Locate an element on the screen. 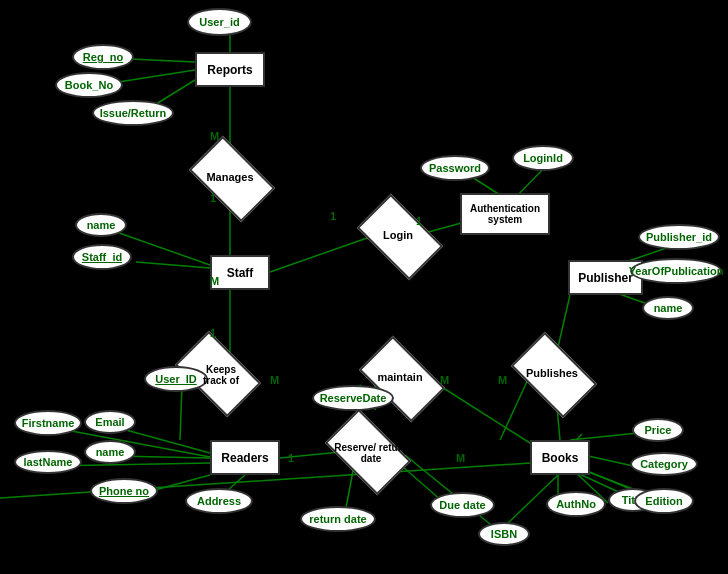  ellipse-address: Address is located at coordinates (219, 501).